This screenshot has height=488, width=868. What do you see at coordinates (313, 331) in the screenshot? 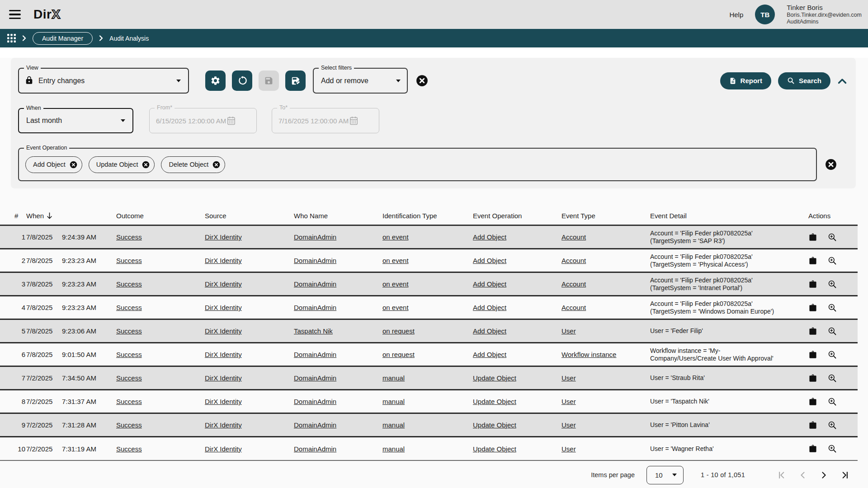
I see `who-name-link: Taspatch Nik` at bounding box center [313, 331].